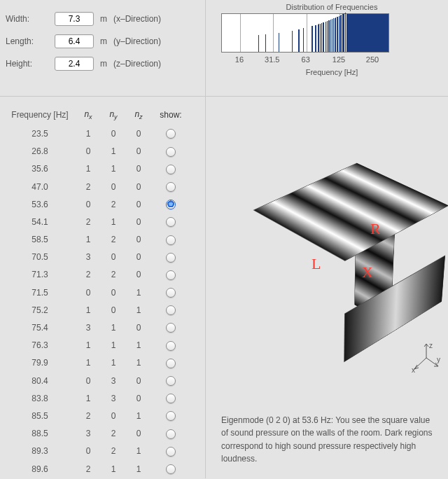  Describe the element at coordinates (102, 346) in the screenshot. I see `table-row: 76.3111` at that location.